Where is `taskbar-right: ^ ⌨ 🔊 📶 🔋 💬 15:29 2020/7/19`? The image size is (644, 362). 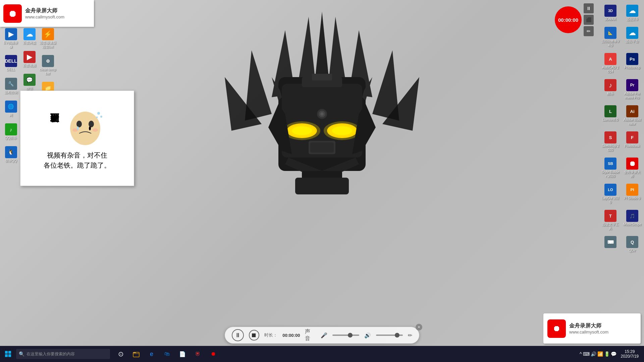
taskbar-right: ^ ⌨ 🔊 📶 🔋 💬 15:29 2020/7/19 is located at coordinates (612, 354).